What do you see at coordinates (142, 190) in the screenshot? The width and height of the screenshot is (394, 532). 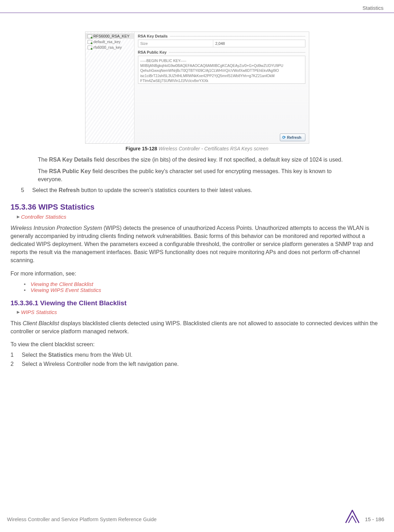 I see `step-text: Select the Refresh button to update the …` at bounding box center [142, 190].